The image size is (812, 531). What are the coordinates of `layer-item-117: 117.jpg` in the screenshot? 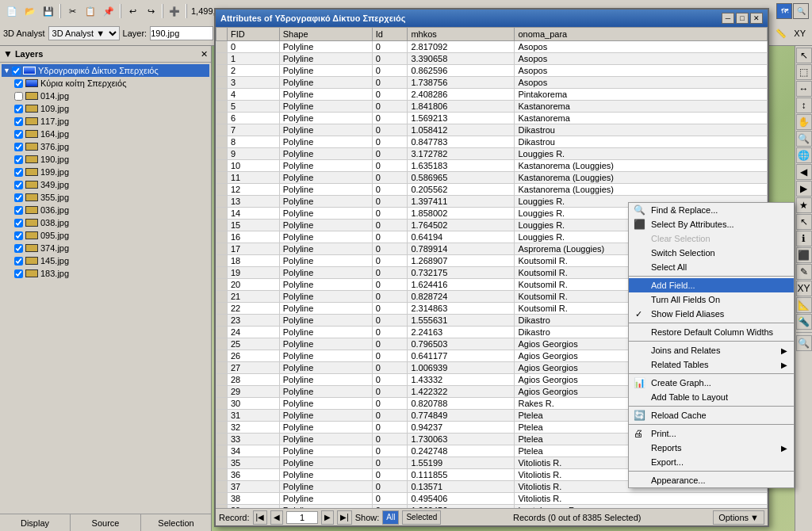 It's located at (105, 121).